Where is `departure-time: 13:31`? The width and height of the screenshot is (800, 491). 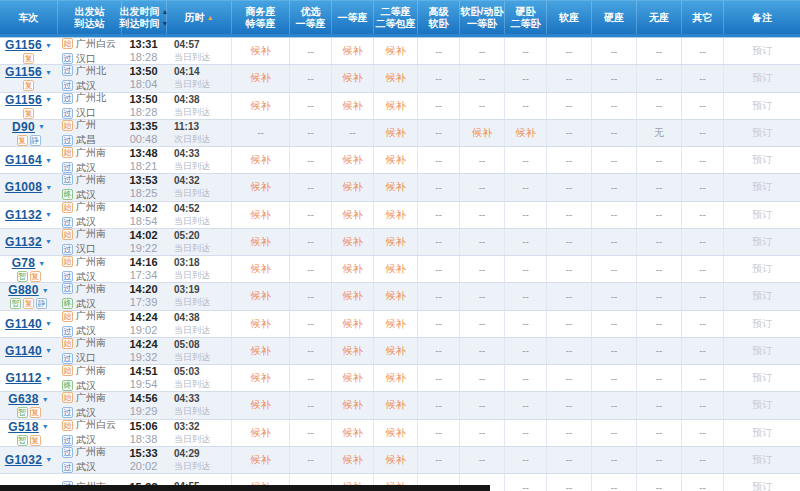
departure-time: 13:31 is located at coordinates (143, 44).